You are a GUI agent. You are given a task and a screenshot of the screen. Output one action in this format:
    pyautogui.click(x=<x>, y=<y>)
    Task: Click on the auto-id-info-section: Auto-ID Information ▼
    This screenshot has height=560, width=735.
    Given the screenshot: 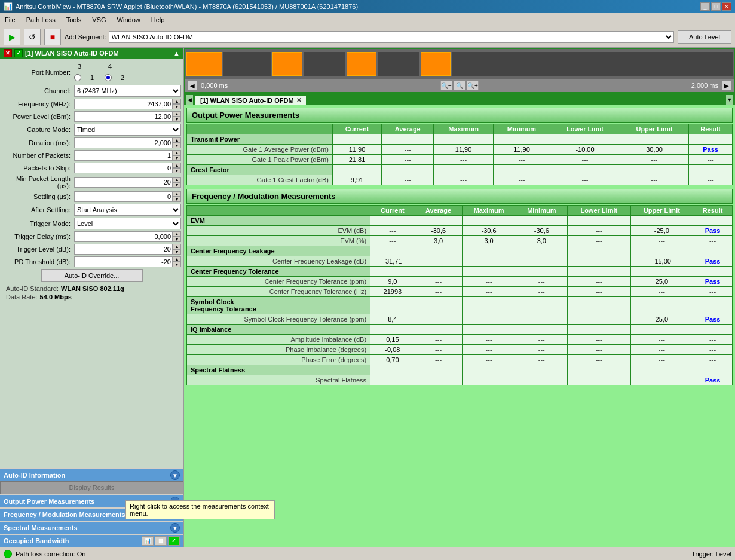 What is the action you would take?
    pyautogui.click(x=92, y=475)
    